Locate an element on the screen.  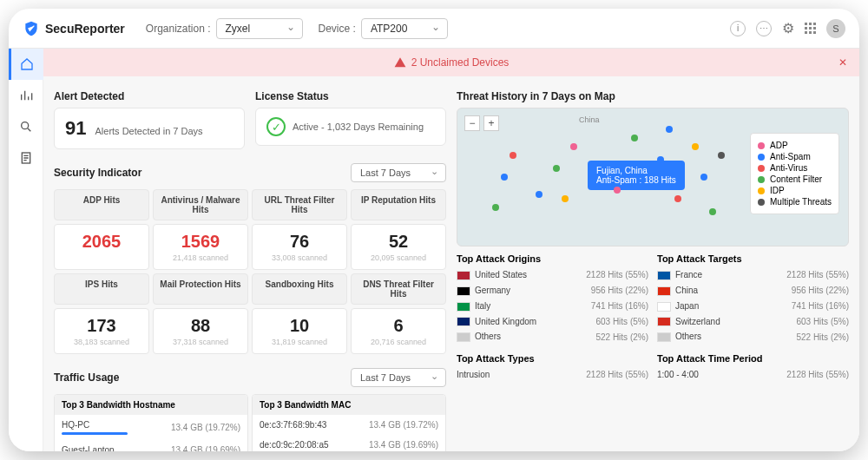
targets-title: Top Attack Targets is located at coordinates (753, 259).